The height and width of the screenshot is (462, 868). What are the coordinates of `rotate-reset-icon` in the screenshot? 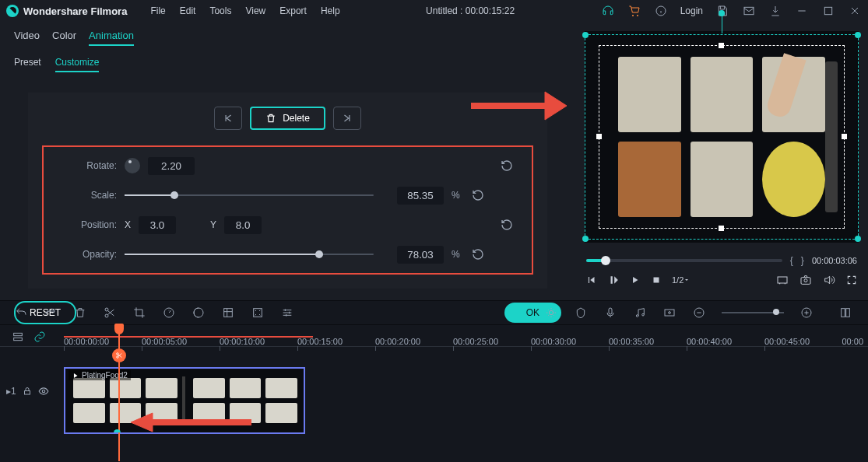 It's located at (507, 166).